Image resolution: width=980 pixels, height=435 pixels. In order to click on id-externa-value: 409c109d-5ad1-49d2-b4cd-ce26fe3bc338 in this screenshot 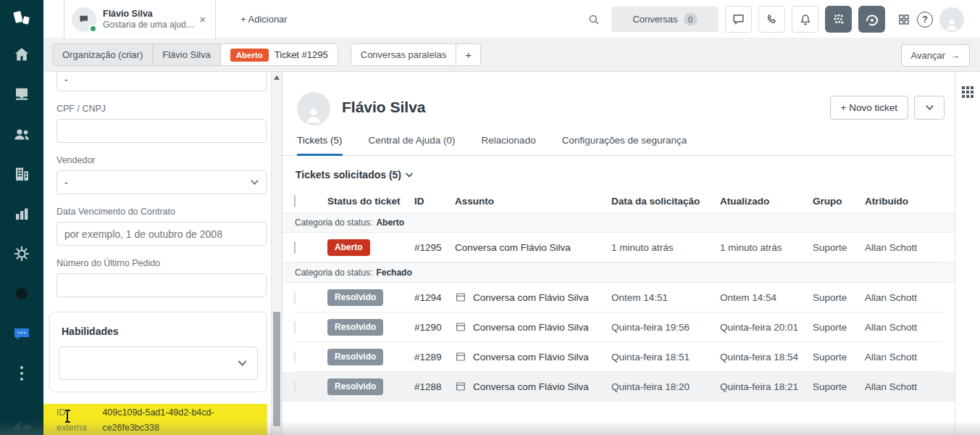, I will do `click(185, 420)`.